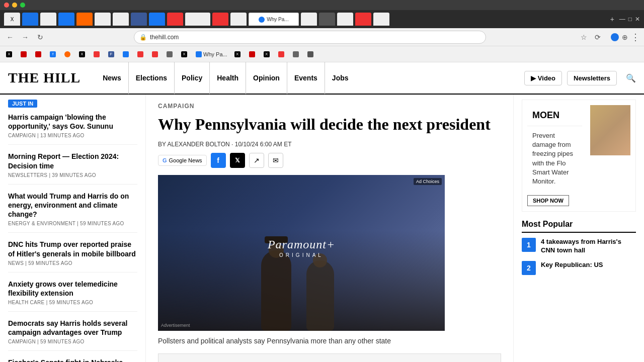 The image size is (644, 362). What do you see at coordinates (554, 156) in the screenshot?
I see `ad-text-area: MOEN Prevent damage from freezing pipes …` at bounding box center [554, 156].